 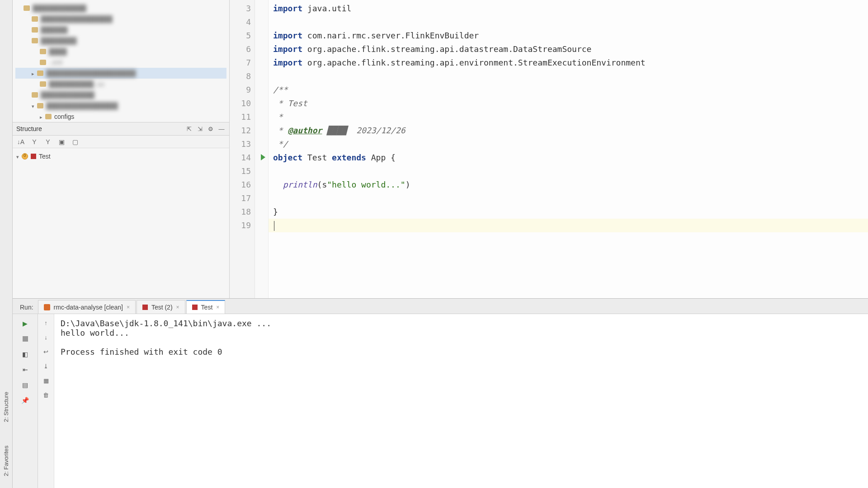 I want to click on soft-wrap-icon: ↩, so click(x=46, y=352).